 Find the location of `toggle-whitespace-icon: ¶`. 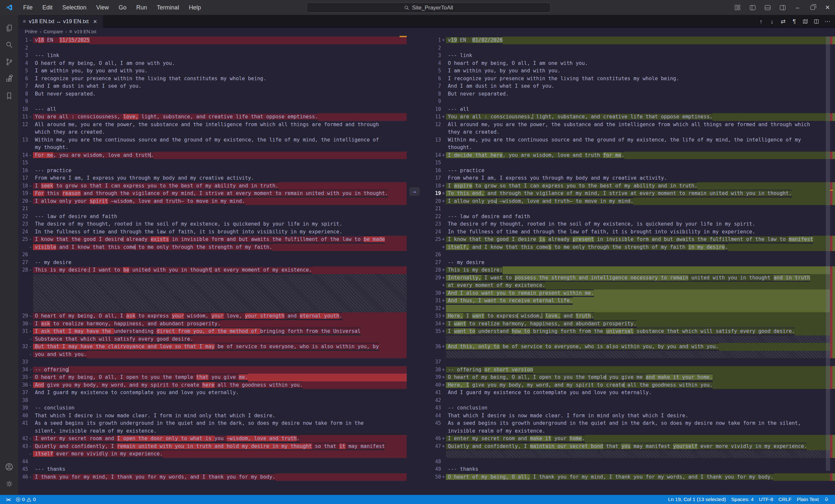

toggle-whitespace-icon: ¶ is located at coordinates (794, 22).